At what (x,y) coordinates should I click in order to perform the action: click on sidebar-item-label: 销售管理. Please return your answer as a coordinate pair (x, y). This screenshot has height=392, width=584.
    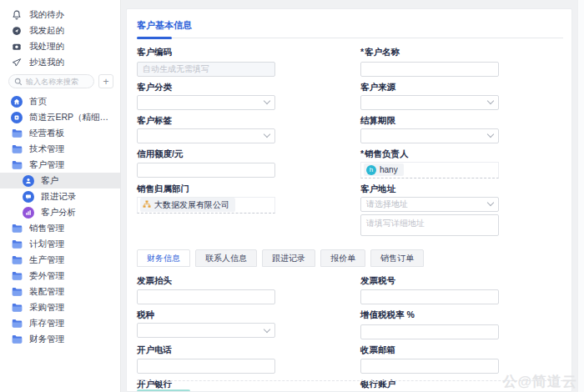
    Looking at the image, I should click on (47, 229).